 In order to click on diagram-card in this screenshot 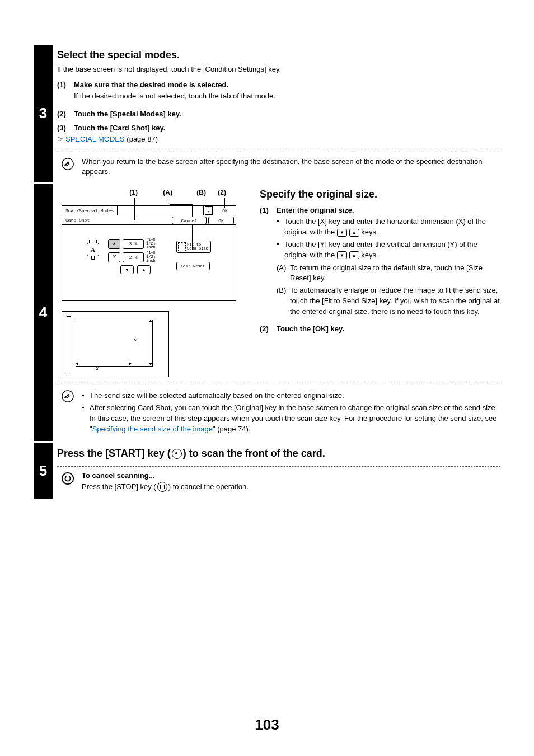, I will do `click(114, 343)`.